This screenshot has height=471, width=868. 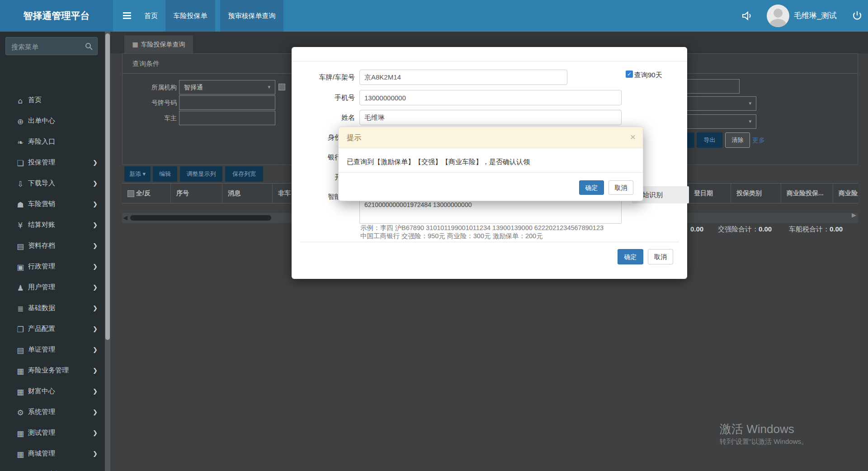 I want to click on sidebar-item-life-entry: ❧ 寿险入口, so click(x=52, y=142).